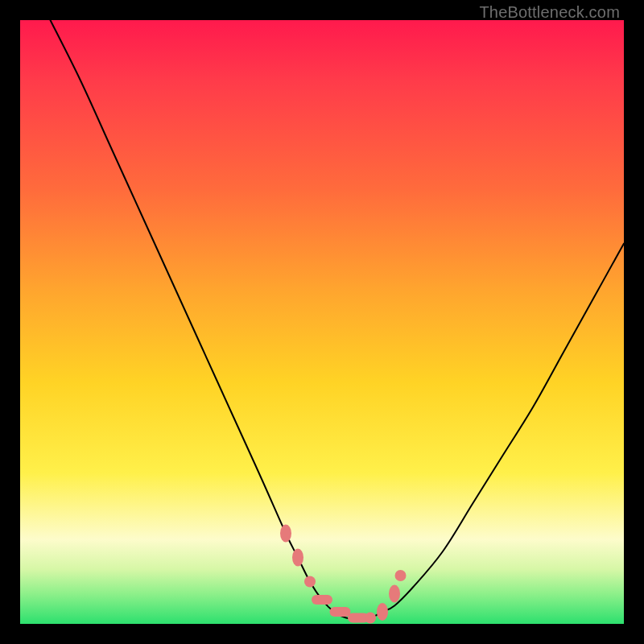 The image size is (644, 644). Describe the element at coordinates (549, 13) in the screenshot. I see `watermark-text: TheBottleneck.com` at that location.